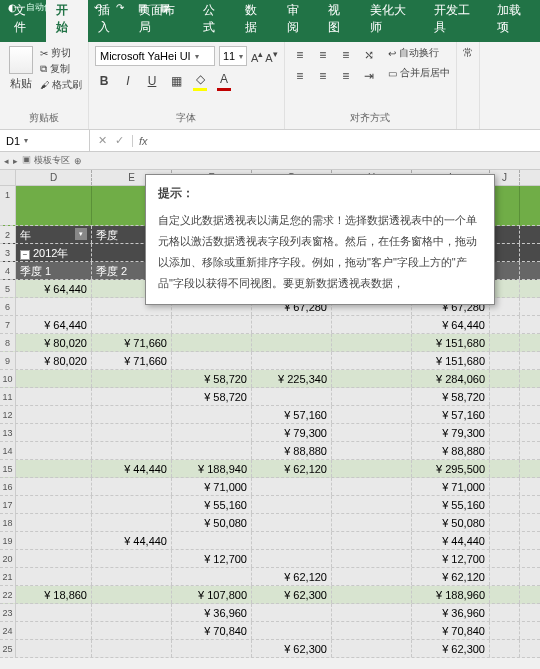  Describe the element at coordinates (257, 56) in the screenshot. I see `increase-font-icon: A▴` at that location.